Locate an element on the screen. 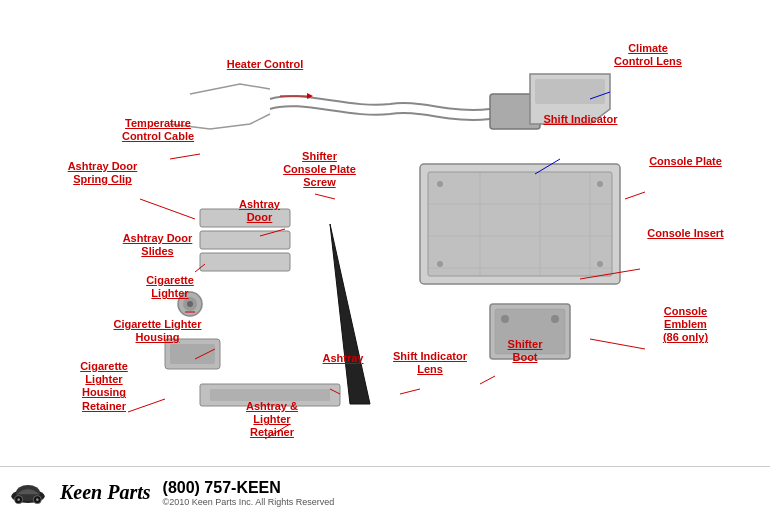  footer: Keen Parts (800) 757-KEEN ©2010 Keen Par… is located at coordinates (385, 492).